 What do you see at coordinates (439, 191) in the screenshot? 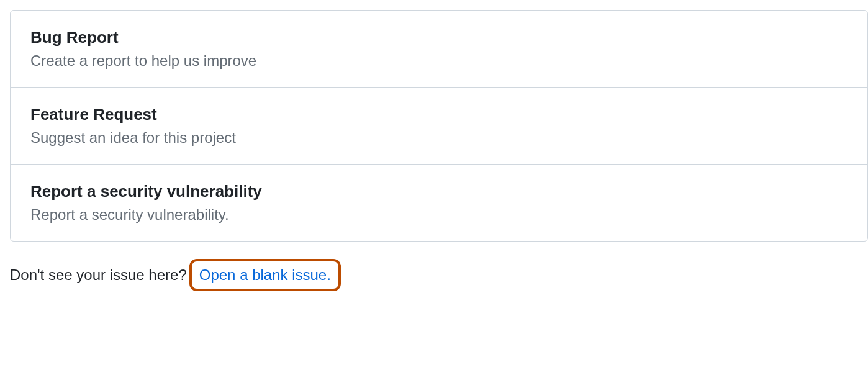
I see `template-title: Report a security vulnerability` at bounding box center [439, 191].